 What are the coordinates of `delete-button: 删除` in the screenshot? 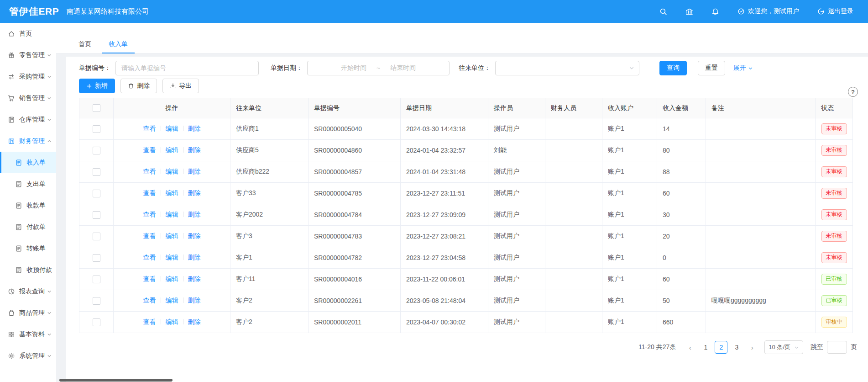 It's located at (139, 86).